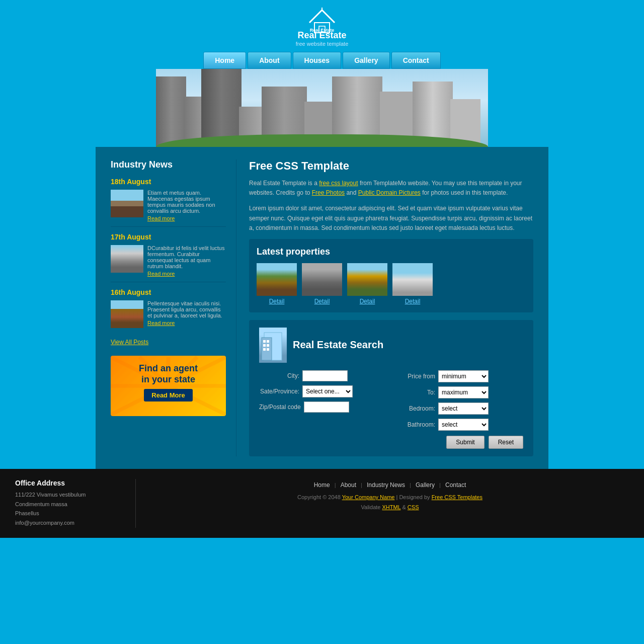  What do you see at coordinates (415, 392) in the screenshot?
I see `price-to-label: To:` at bounding box center [415, 392].